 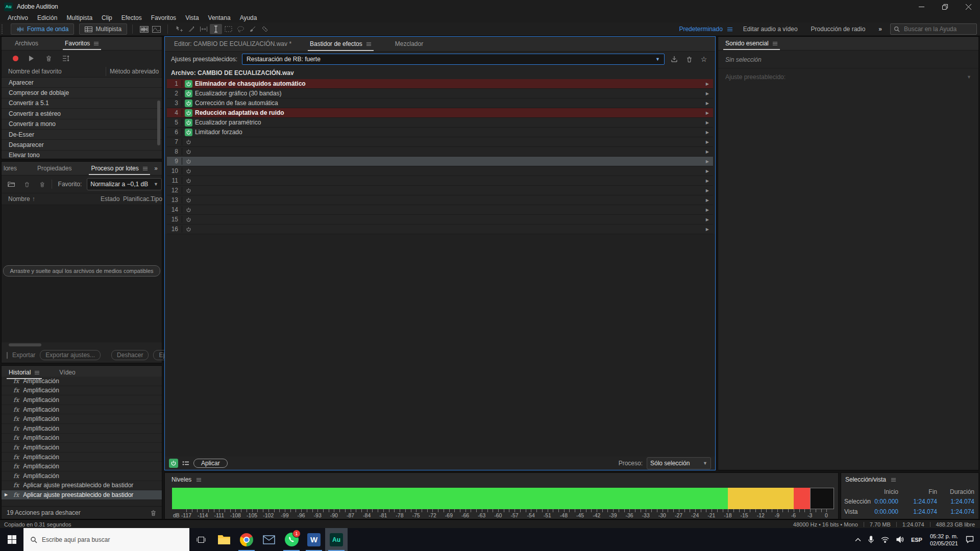 What do you see at coordinates (858, 540) in the screenshot?
I see `tray-hidden-icons-chevron` at bounding box center [858, 540].